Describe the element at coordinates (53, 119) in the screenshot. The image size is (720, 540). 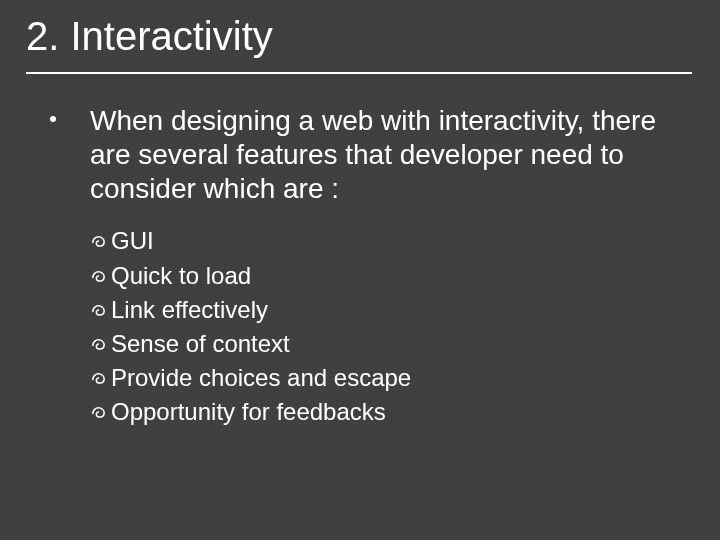
I see `bullet-dot-icon` at that location.